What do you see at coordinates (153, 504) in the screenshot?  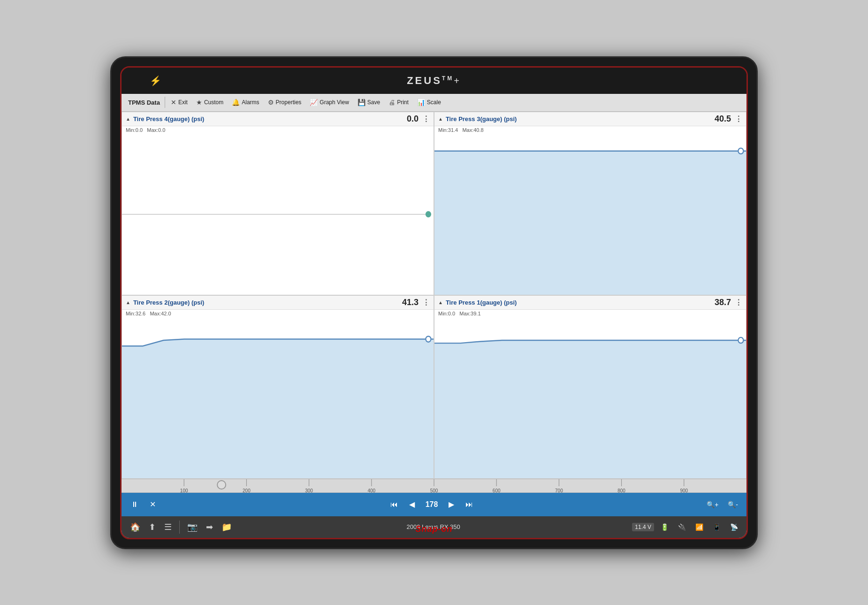 I see `stop-button: ✕` at bounding box center [153, 504].